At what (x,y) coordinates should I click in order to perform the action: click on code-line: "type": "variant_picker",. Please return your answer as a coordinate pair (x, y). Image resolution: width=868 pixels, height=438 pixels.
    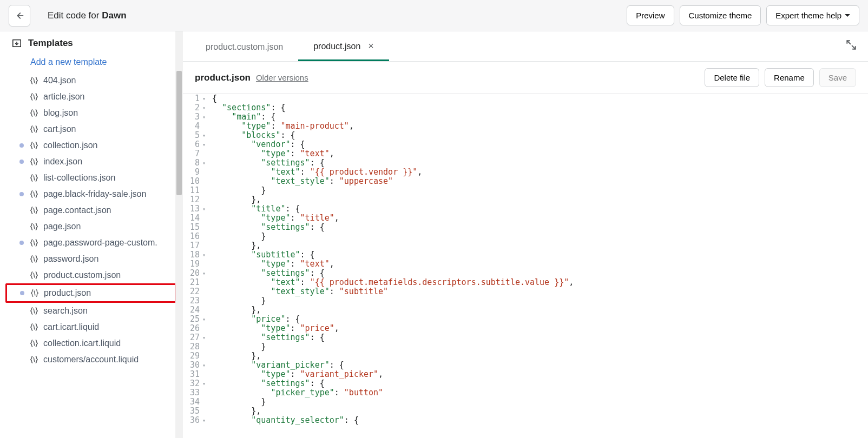
    Looking at the image, I should click on (540, 374).